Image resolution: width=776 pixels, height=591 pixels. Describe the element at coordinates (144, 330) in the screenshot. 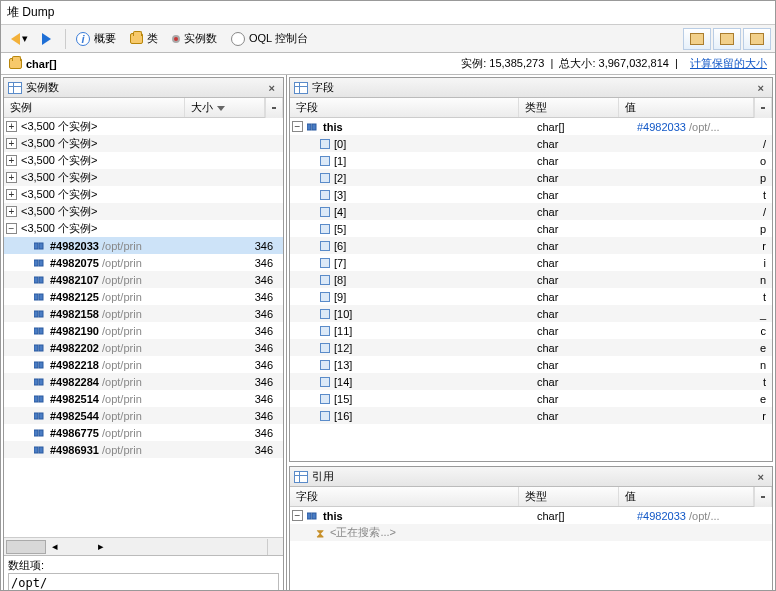

I see `instance-row: #4982190 /opt/prin346` at that location.